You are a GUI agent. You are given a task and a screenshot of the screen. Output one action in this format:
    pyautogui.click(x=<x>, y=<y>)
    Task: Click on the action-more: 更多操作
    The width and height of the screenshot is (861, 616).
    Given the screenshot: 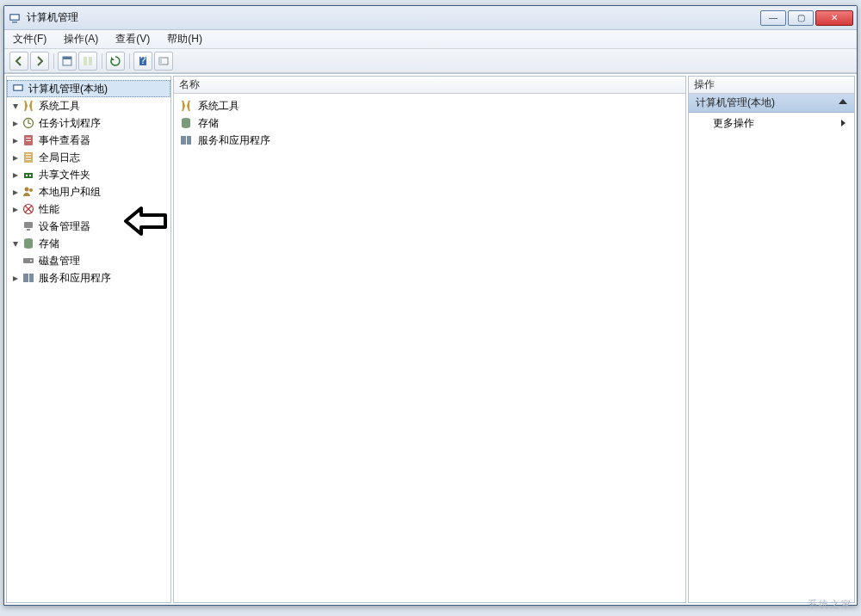 What is the action you would take?
    pyautogui.click(x=771, y=123)
    